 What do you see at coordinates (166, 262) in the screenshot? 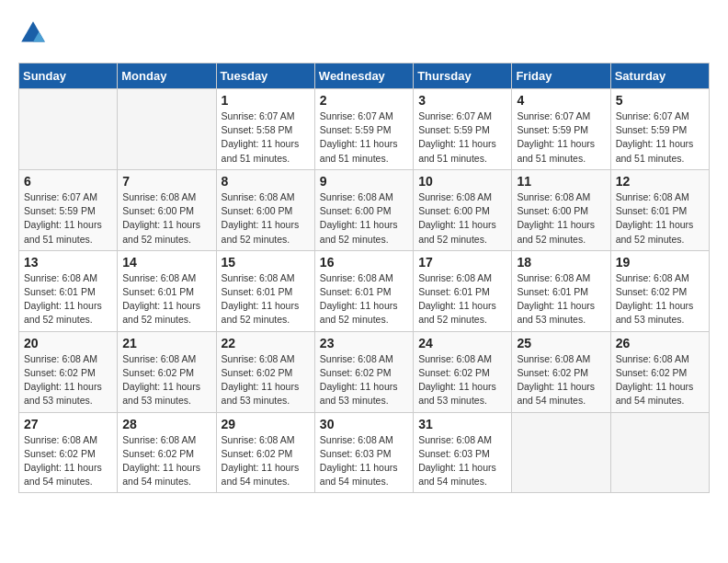
I see `day-number: 14` at bounding box center [166, 262].